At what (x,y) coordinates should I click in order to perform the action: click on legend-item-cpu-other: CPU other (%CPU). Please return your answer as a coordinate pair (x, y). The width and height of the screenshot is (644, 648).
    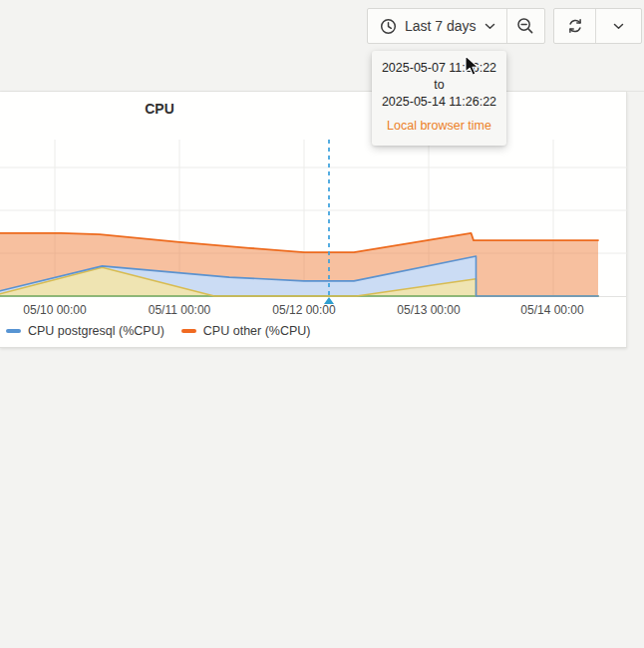
    Looking at the image, I should click on (246, 331).